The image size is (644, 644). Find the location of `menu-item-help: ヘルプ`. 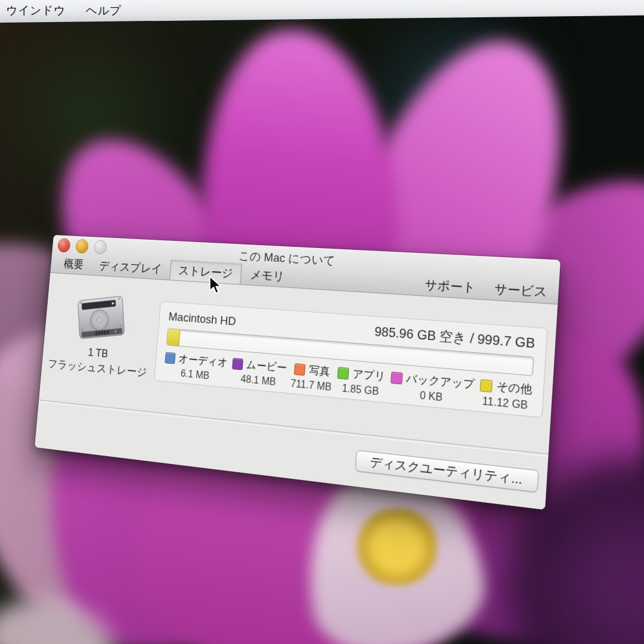

menu-item-help: ヘルプ is located at coordinates (104, 11).